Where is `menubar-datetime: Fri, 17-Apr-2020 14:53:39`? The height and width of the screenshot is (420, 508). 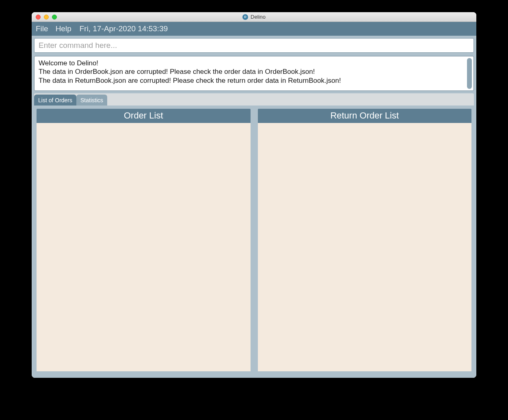 menubar-datetime: Fri, 17-Apr-2020 14:53:39 is located at coordinates (124, 29).